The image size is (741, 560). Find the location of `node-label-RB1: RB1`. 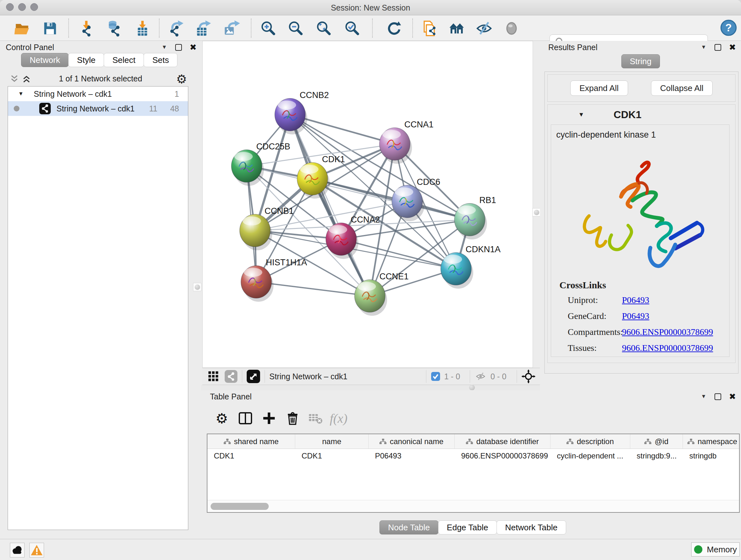

node-label-RB1: RB1 is located at coordinates (488, 200).